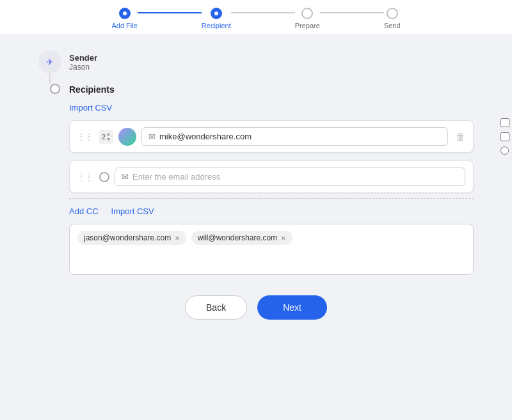 The width and height of the screenshot is (512, 420). Describe the element at coordinates (125, 13) in the screenshot. I see `step-circle-add-file` at that location.